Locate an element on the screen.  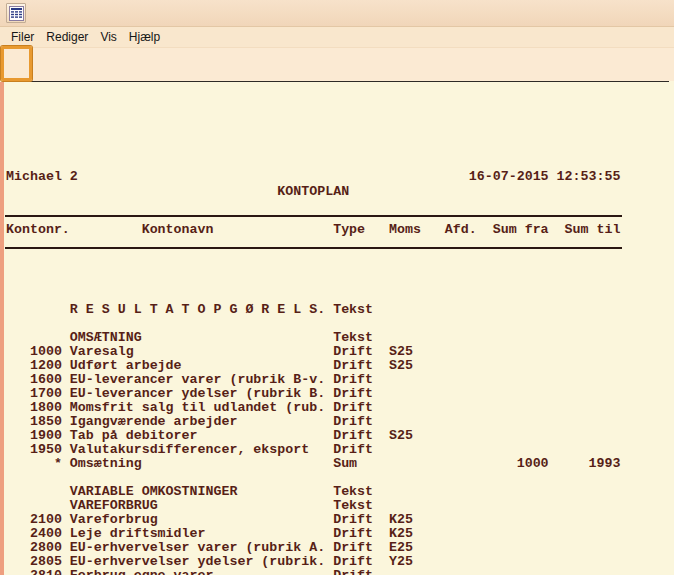
table-rule-top is located at coordinates (314, 216).